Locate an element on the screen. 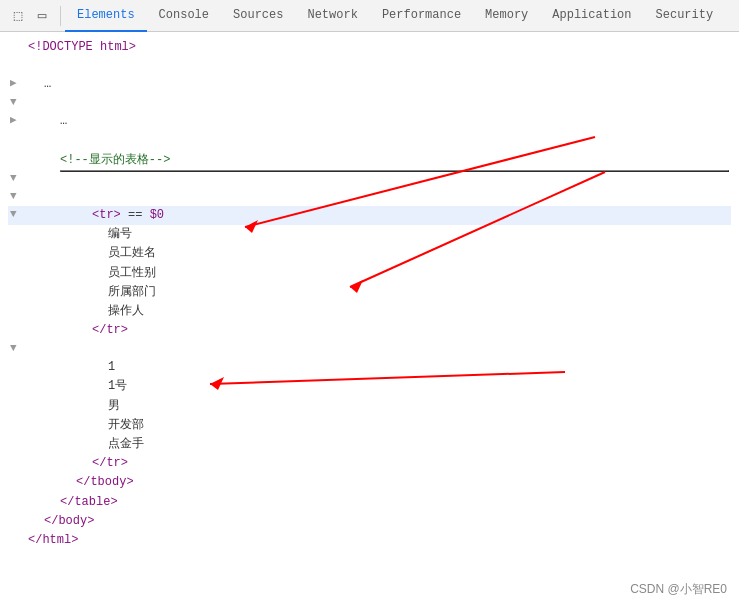 Image resolution: width=739 pixels, height=607 pixels. tab-network: Network is located at coordinates (332, 16).